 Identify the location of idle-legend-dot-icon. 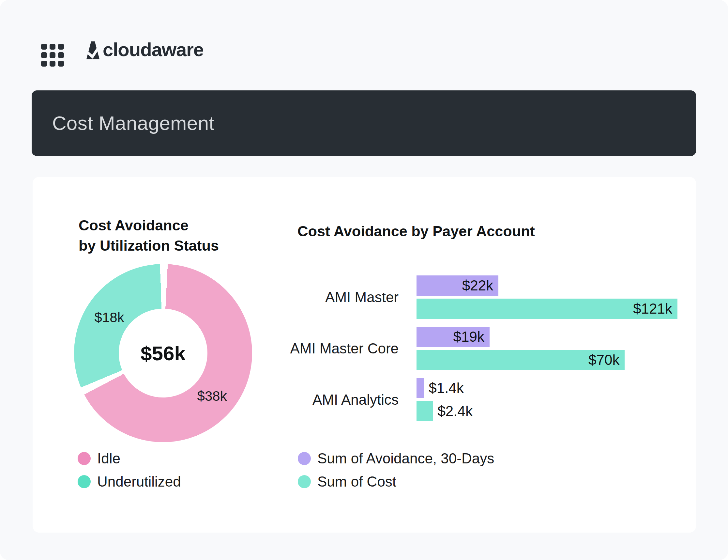
(84, 459).